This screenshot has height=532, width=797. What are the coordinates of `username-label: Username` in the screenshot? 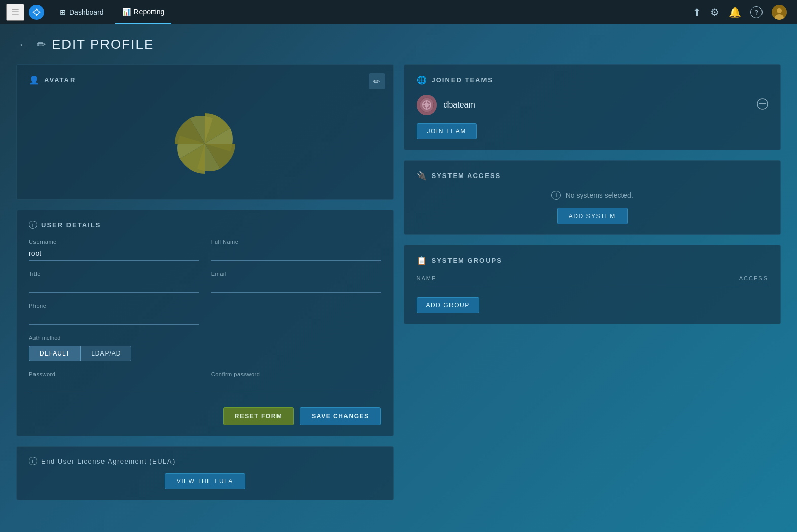 It's located at (114, 242).